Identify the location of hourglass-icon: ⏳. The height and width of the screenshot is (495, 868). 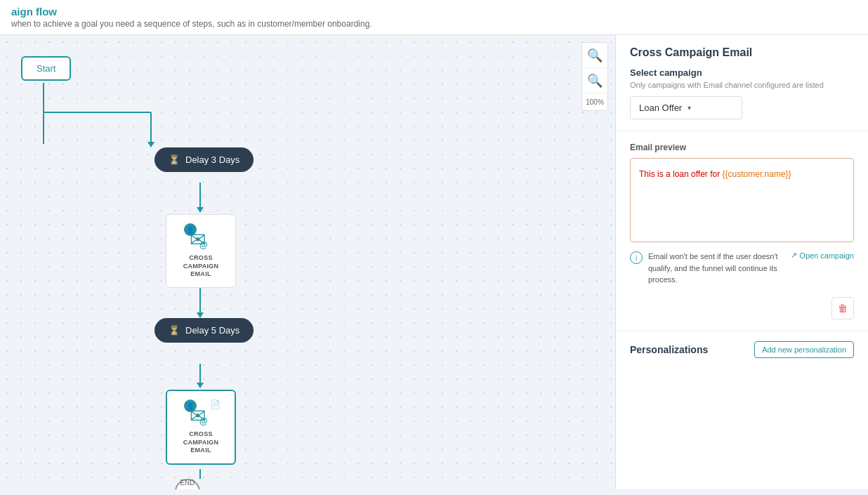
(174, 160).